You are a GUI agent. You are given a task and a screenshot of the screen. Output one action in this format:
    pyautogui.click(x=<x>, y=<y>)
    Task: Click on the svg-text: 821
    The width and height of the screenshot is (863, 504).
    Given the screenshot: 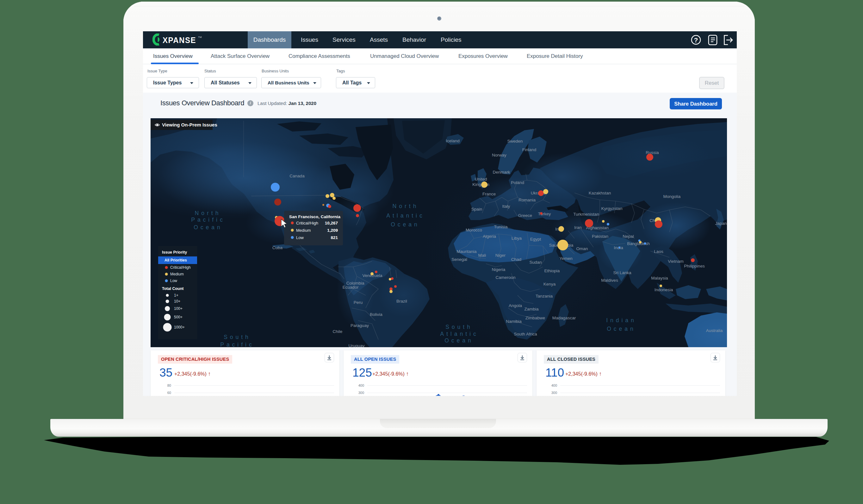 What is the action you would take?
    pyautogui.click(x=334, y=238)
    